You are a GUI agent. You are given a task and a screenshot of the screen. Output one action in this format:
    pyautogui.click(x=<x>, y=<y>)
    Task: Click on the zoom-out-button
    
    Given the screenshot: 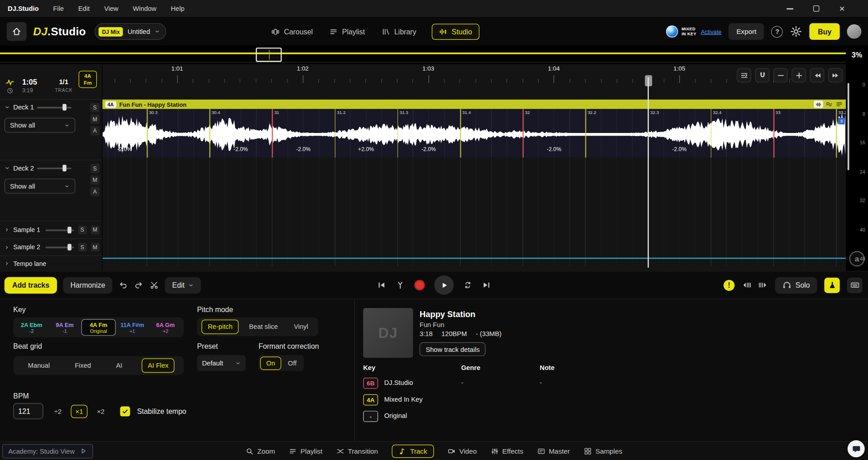 What is the action you would take?
    pyautogui.click(x=781, y=75)
    